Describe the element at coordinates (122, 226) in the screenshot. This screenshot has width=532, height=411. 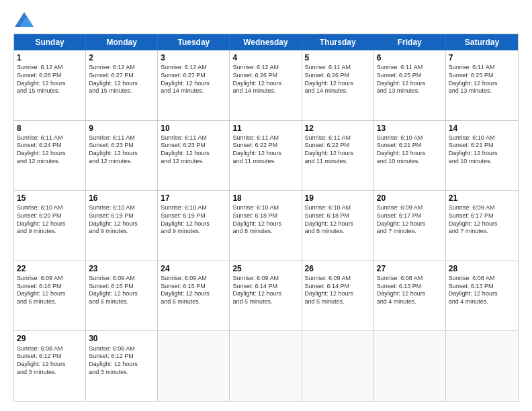
I see `table-row: 16Sunrise: 6:10 AMSunset: 6:19 PMDayligh…` at that location.